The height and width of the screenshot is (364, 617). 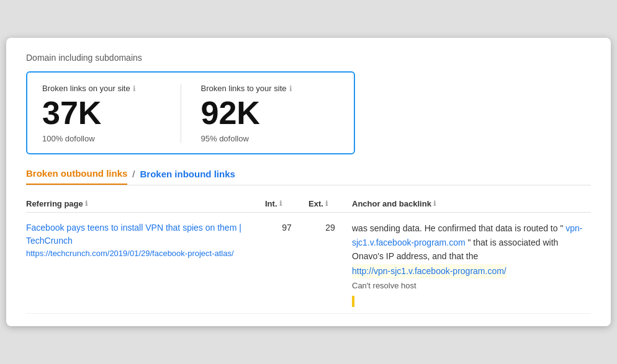 I want to click on table-header-row: Referring page ℹ Int. ℹ Ext. ℹ Anchor an…, so click(x=308, y=204).